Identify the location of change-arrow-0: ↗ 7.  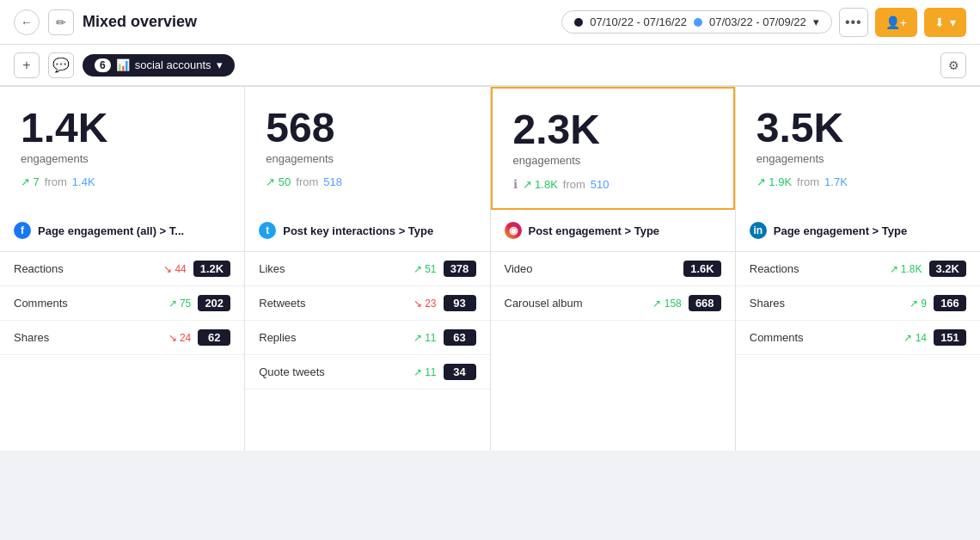
(30, 182).